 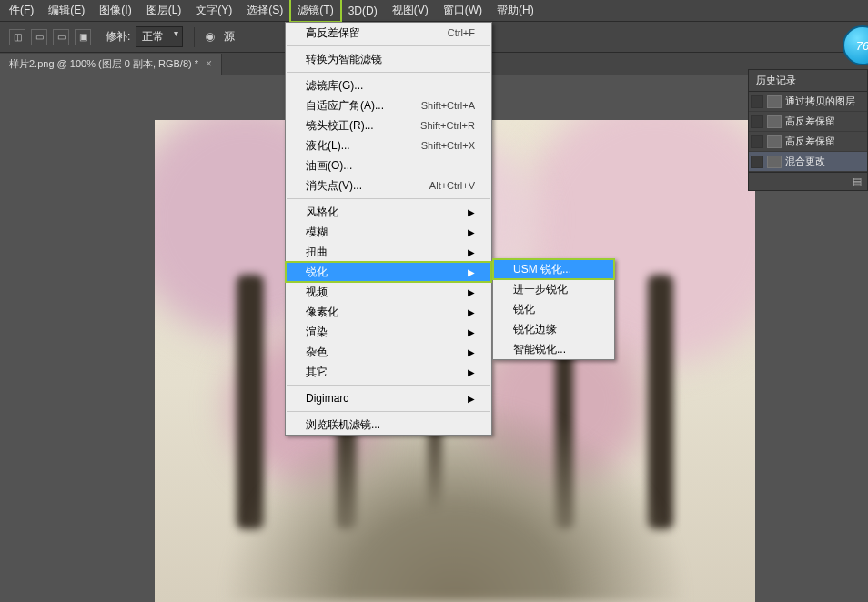 What do you see at coordinates (333, 33) in the screenshot?
I see `menu-item-label: 高反差保留` at bounding box center [333, 33].